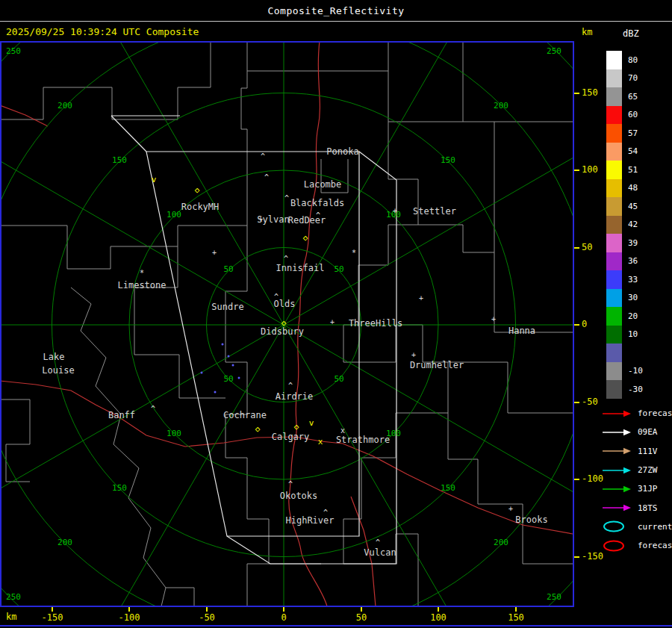  Describe the element at coordinates (576, 170) in the screenshot. I see `right-axis-tick` at that location.